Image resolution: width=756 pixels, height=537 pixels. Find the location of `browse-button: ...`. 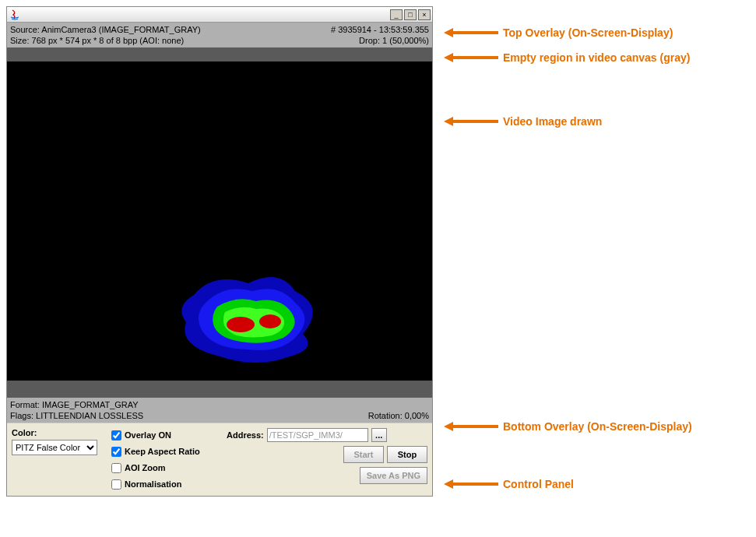

browse-button: ... is located at coordinates (379, 435).